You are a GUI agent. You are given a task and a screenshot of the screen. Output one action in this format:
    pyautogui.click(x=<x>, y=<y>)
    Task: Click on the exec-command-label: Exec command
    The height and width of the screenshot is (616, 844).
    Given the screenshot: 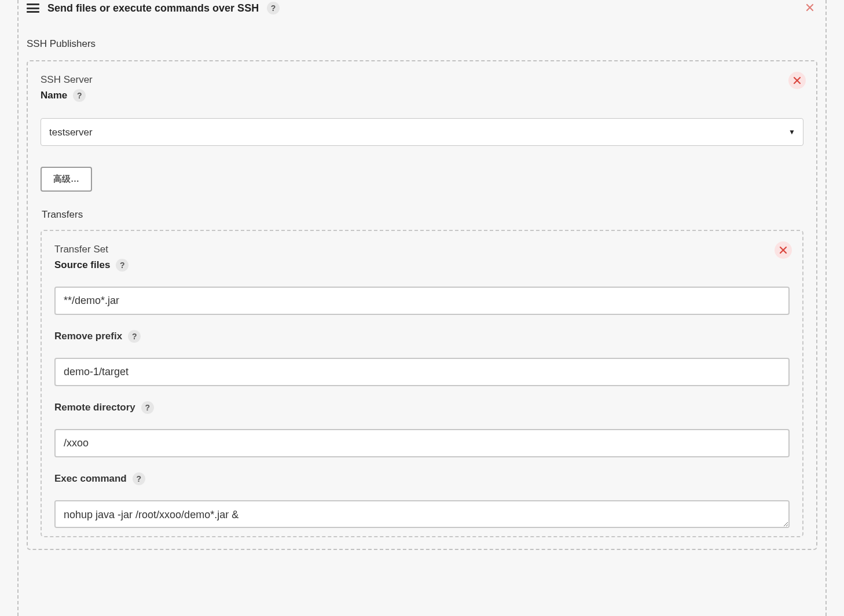 What is the action you would take?
    pyautogui.click(x=90, y=479)
    